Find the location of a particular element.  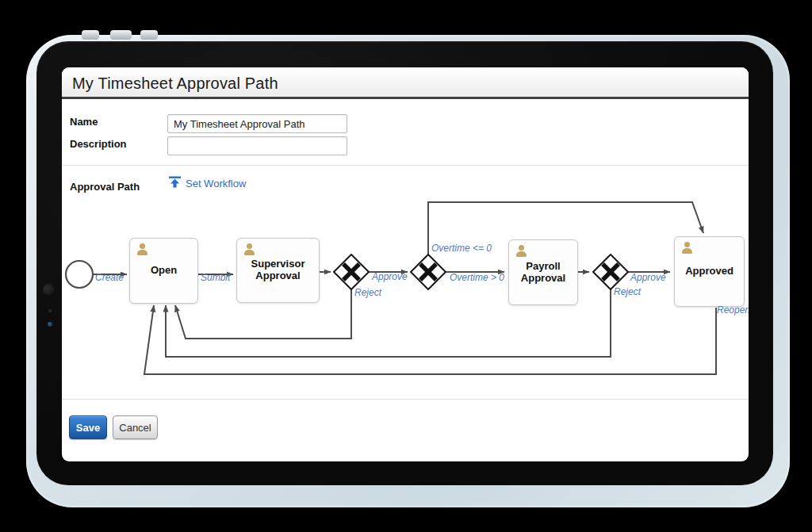

sensor-dot-icon is located at coordinates (50, 311).